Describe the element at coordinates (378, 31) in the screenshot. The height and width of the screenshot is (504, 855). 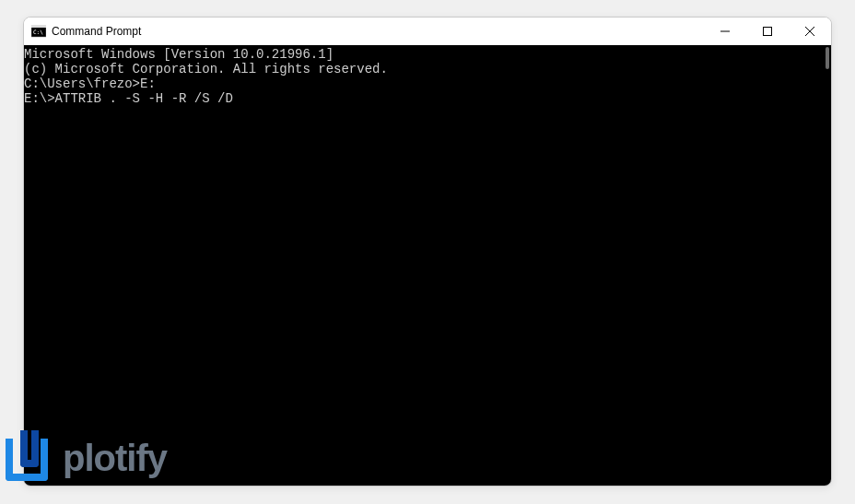
I see `window-title: Command Prompt` at that location.